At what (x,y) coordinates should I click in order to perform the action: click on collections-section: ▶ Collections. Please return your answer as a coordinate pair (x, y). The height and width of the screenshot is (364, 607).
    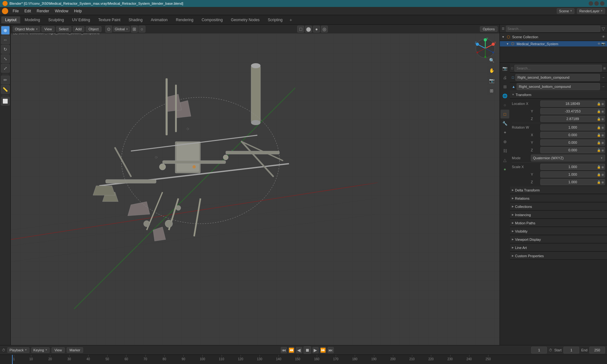
    Looking at the image, I should click on (558, 207).